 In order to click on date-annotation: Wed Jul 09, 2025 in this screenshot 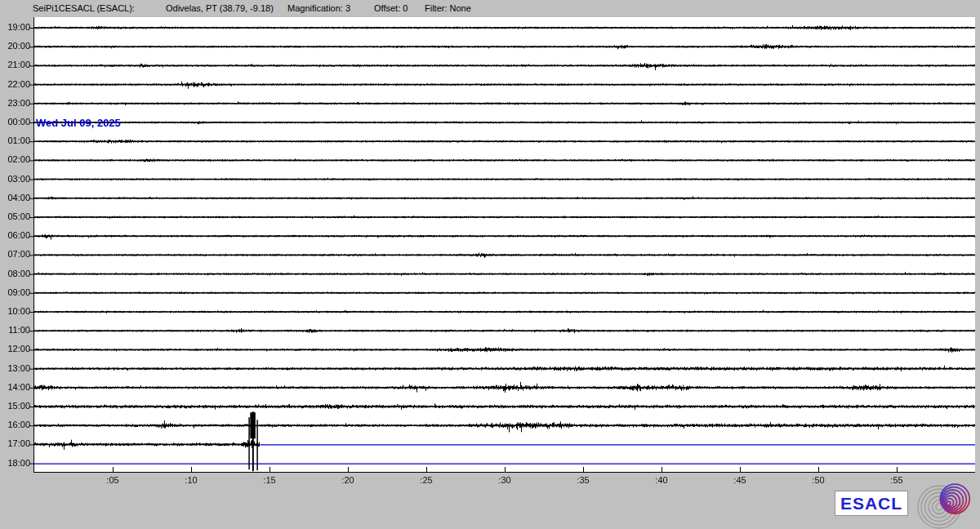, I will do `click(78, 122)`.